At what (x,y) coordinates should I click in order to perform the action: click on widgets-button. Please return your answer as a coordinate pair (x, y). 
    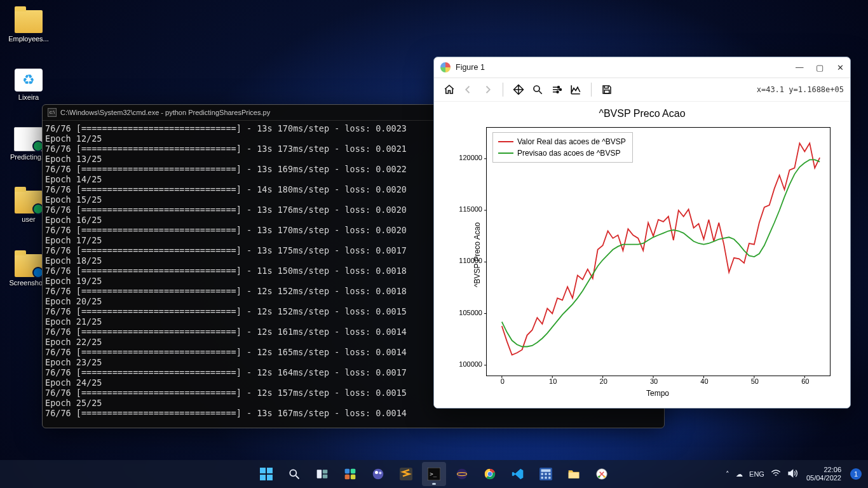
    Looking at the image, I should click on (350, 474).